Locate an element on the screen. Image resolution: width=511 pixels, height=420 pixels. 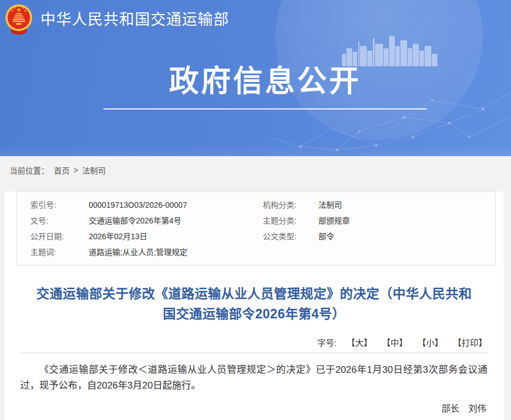
font-size-label: 字号: is located at coordinates (327, 343).